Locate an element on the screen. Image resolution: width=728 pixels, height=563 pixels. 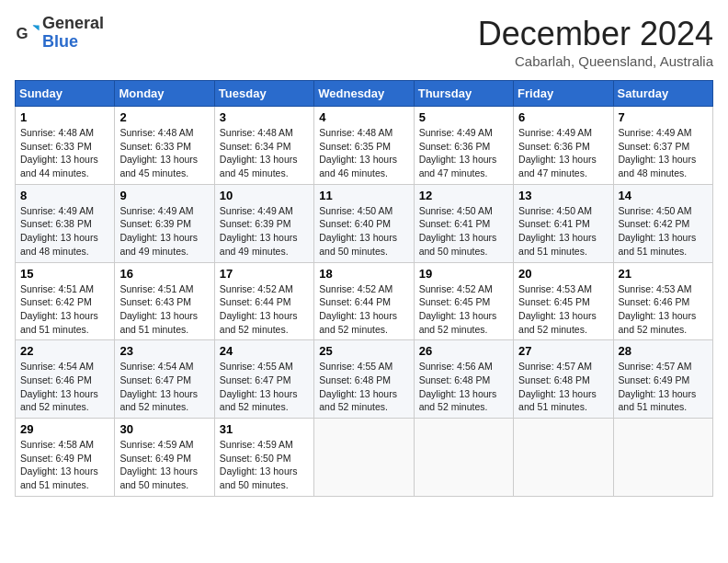
day-detail: Sunrise: 4:51 AMSunset: 6:43 PMDaylight:… is located at coordinates (164, 309).